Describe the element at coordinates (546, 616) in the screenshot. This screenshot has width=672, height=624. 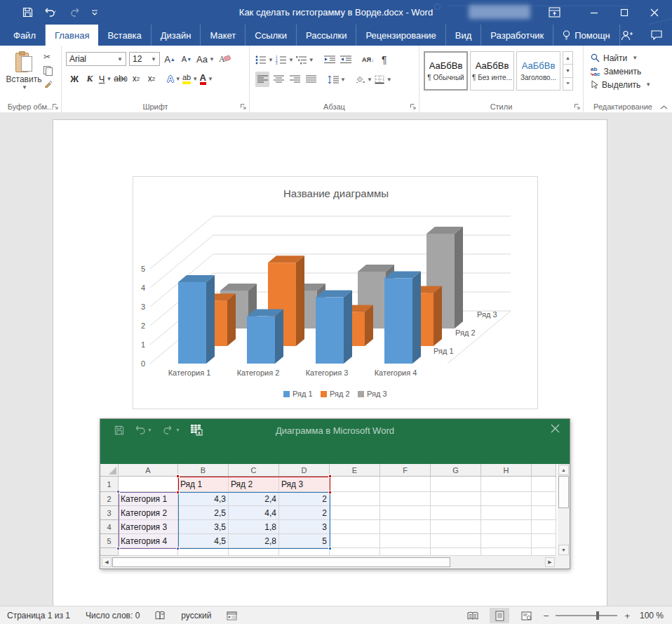
I see `zoom-out-button: −` at that location.